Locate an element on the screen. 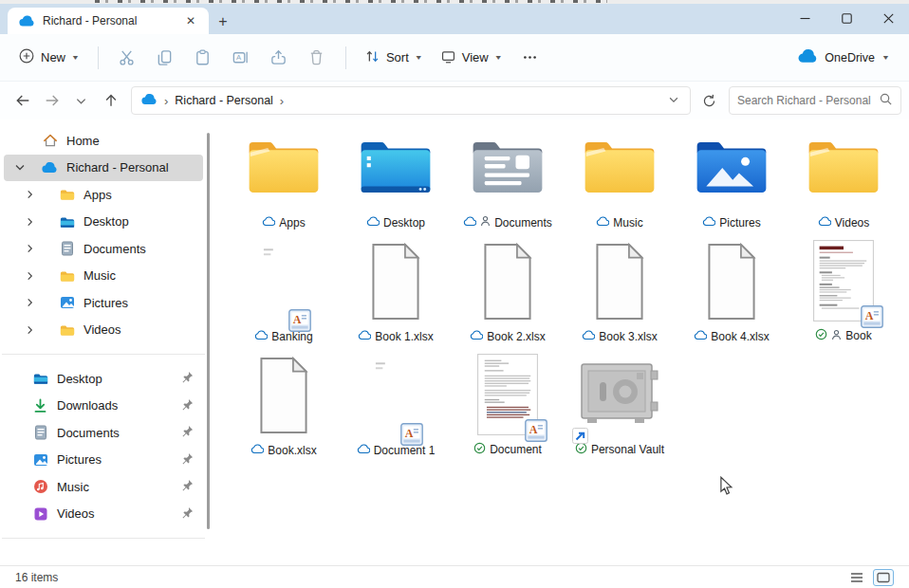  file-item-document-1: A Document 1 is located at coordinates (396, 404).